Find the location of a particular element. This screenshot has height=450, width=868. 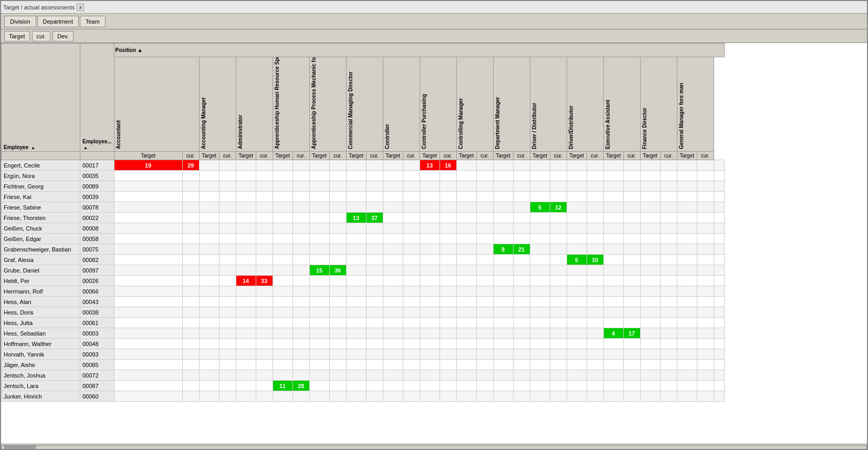

position-header-controlling_manager: Controlling Manager is located at coordinates (475, 104).